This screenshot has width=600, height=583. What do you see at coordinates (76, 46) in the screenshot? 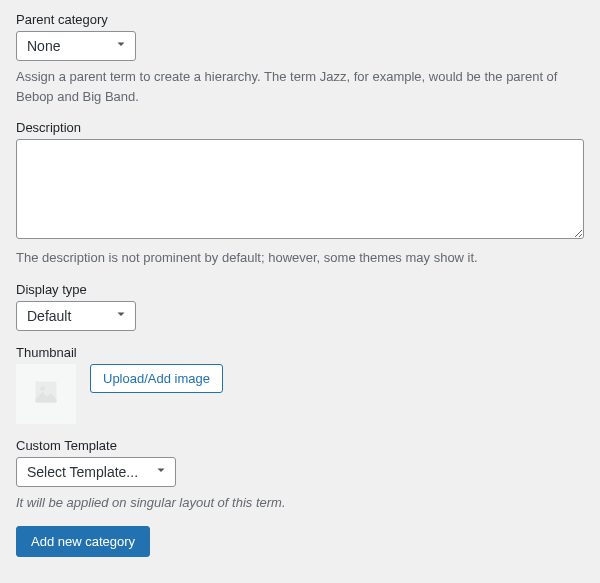
I see `parent-category-select: None` at bounding box center [76, 46].